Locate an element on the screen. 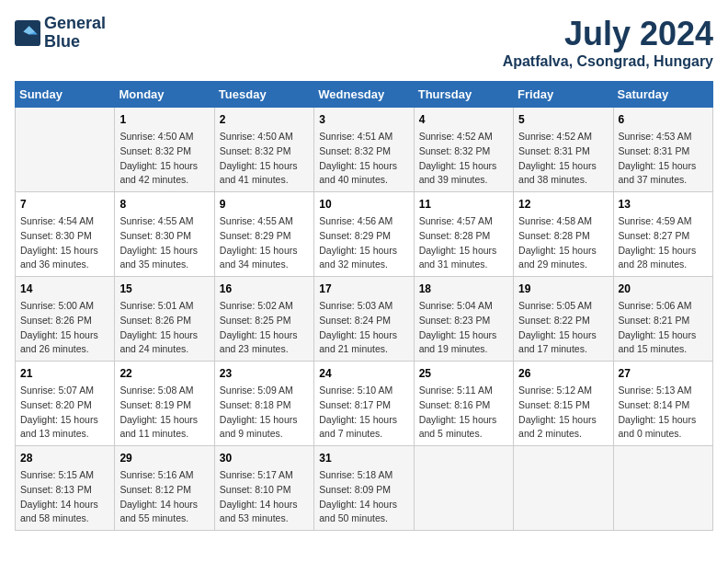 The height and width of the screenshot is (563, 728). day-detail: Sunrise: 4:52 AMSunset: 8:31 PMDaylight:… is located at coordinates (563, 158).